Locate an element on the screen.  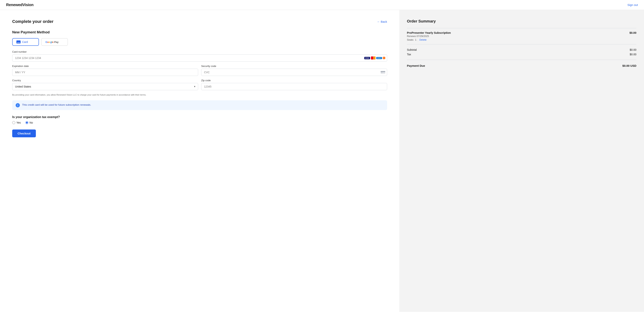
no-label: No is located at coordinates (31, 122).